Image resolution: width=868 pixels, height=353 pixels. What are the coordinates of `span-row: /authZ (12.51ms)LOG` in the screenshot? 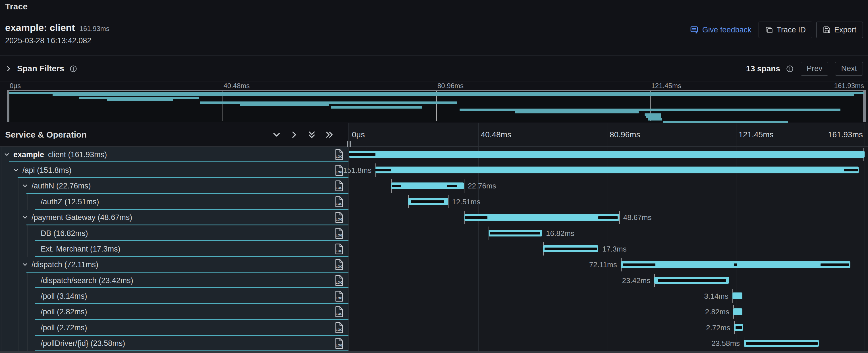 It's located at (174, 201).